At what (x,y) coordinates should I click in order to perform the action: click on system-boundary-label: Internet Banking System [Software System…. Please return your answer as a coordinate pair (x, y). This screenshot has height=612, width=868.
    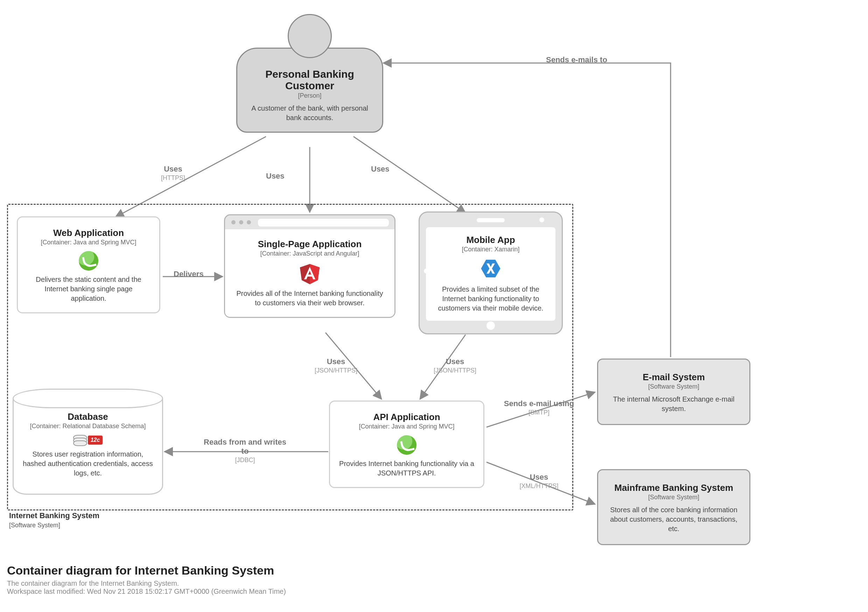
    Looking at the image, I should click on (54, 520).